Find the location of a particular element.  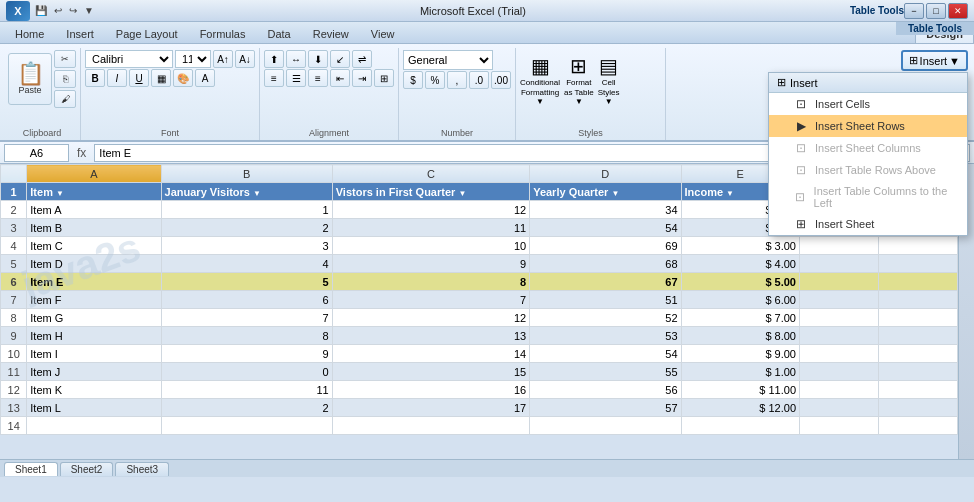

table-cell: 56 is located at coordinates (606, 390).